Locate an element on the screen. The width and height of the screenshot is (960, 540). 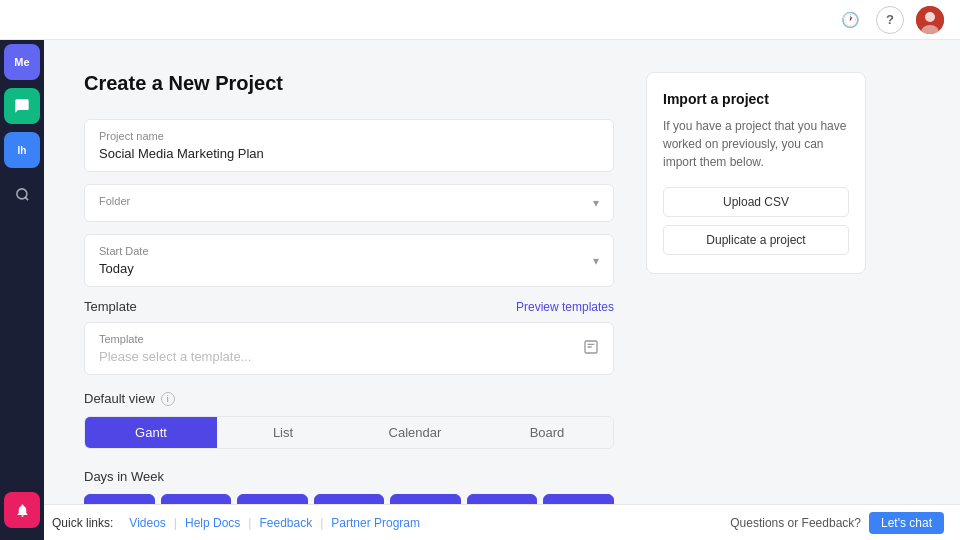
duplicate-project-button: Duplicate a project is located at coordinates (756, 240).